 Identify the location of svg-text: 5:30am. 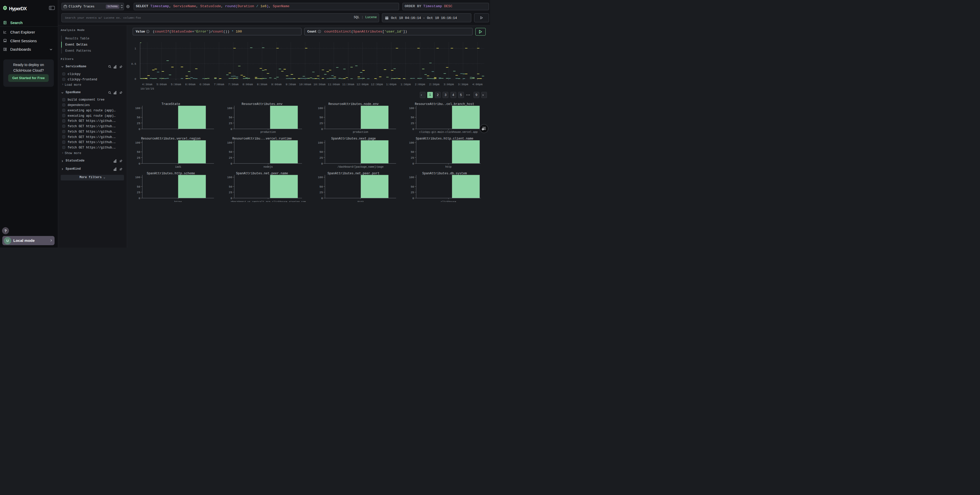
(176, 84).